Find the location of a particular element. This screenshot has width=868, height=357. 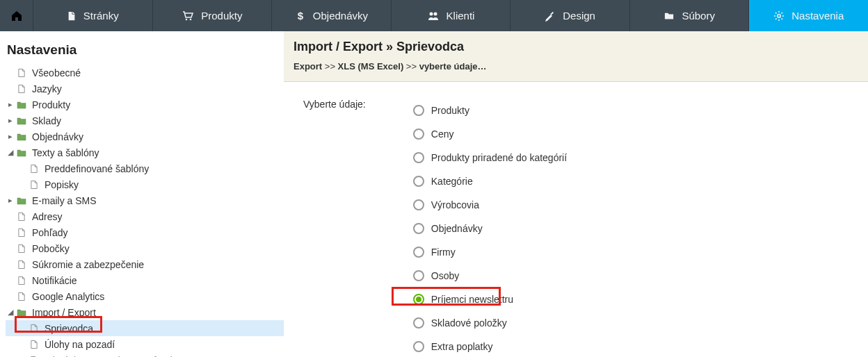

nav-item-stranky: Stránky is located at coordinates (93, 15).